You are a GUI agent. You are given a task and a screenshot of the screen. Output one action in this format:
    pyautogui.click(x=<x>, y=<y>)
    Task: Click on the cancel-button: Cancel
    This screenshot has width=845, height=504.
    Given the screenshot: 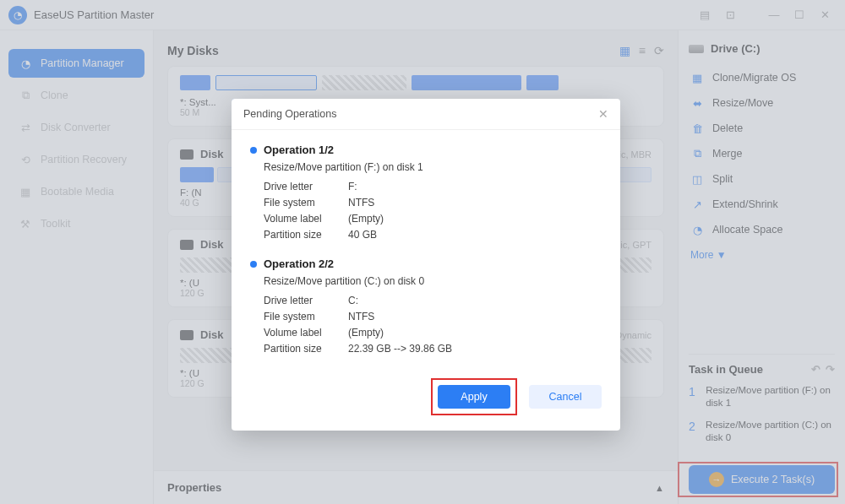 What is the action you would take?
    pyautogui.click(x=565, y=397)
    